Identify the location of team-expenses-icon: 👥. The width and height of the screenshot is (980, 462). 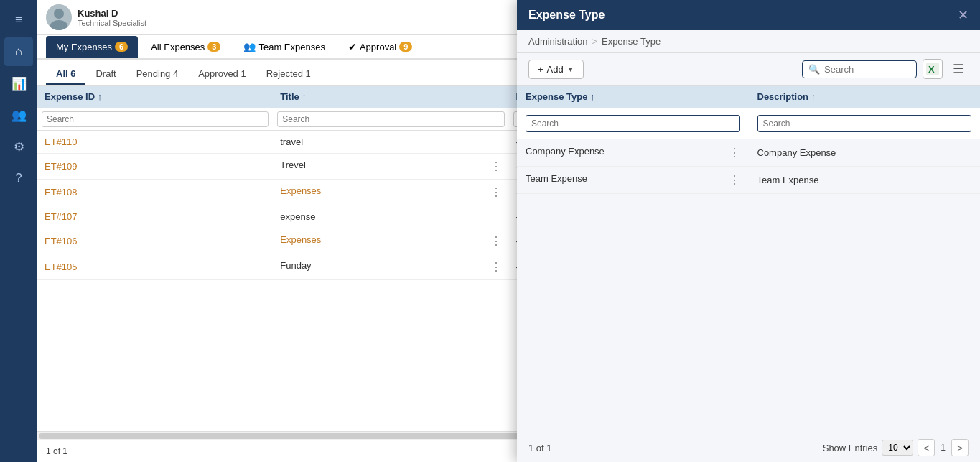
(250, 47).